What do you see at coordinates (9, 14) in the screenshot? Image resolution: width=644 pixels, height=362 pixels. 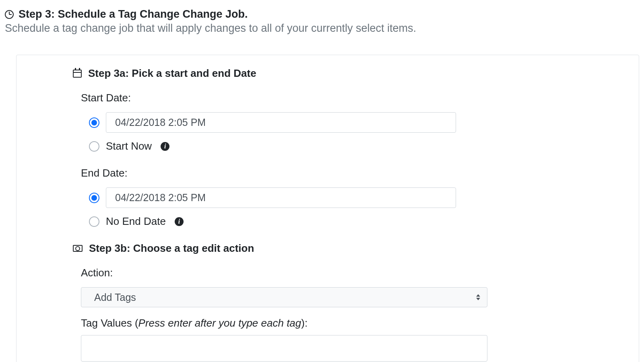 I see `clock-icon` at bounding box center [9, 14].